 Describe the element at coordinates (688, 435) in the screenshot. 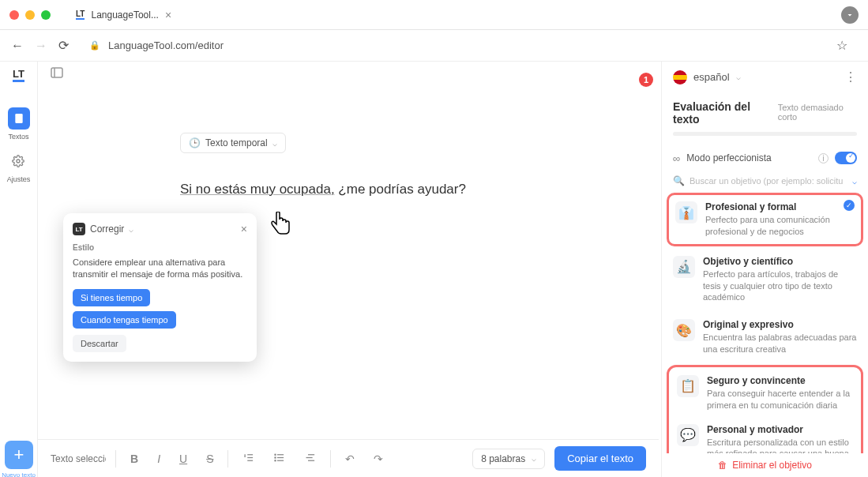

I see `chat-icon: 💬` at that location.